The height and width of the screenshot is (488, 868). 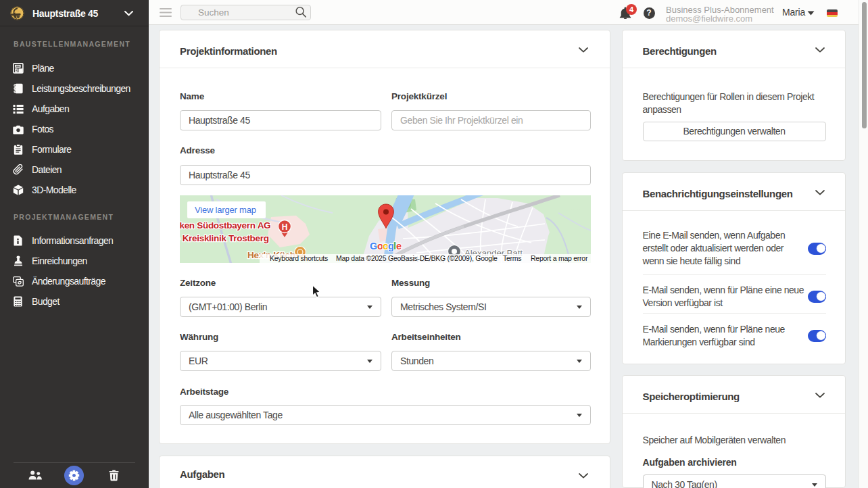 I want to click on svg-text: e, so click(x=399, y=246).